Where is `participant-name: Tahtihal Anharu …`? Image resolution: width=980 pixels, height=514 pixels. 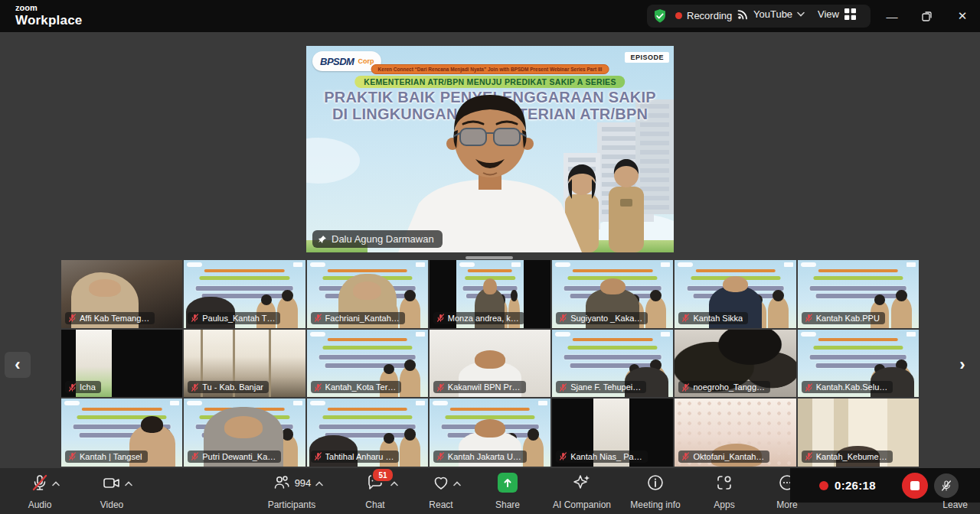
participant-name: Tahtihal Anharu … is located at coordinates (360, 457).